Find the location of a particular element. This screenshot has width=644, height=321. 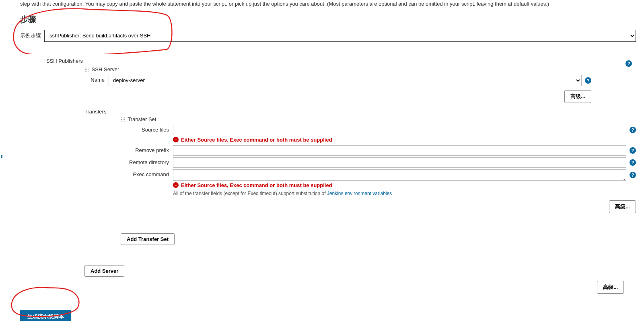

exec-command-input is located at coordinates (400, 175).